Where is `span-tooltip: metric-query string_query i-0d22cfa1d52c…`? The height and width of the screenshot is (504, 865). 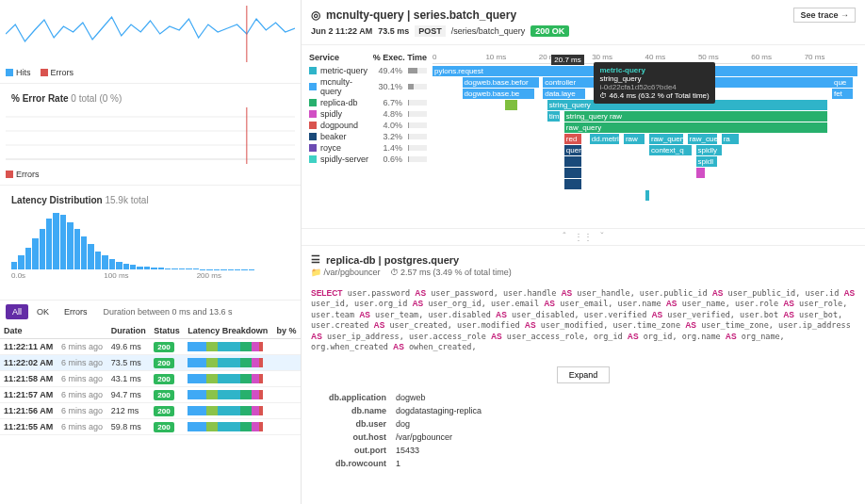
span-tooltip: metric-query string_query i-0d22cfa1d52c… is located at coordinates (654, 83).